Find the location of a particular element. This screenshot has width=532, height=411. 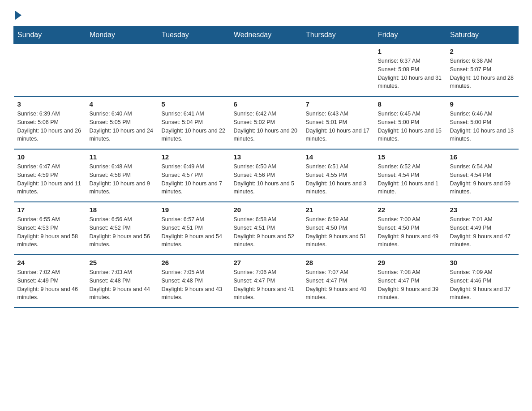

calendar-cell: 6Sunrise: 6:42 AMSunset: 5:02 PMDaylight… is located at coordinates (266, 123).